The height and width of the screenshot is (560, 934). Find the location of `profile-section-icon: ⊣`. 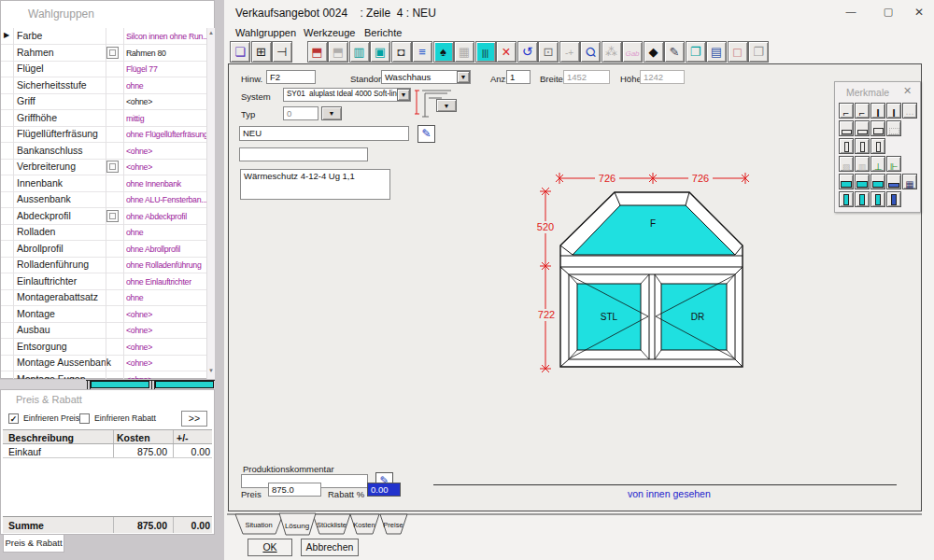

profile-section-icon: ⊣ is located at coordinates (282, 52).